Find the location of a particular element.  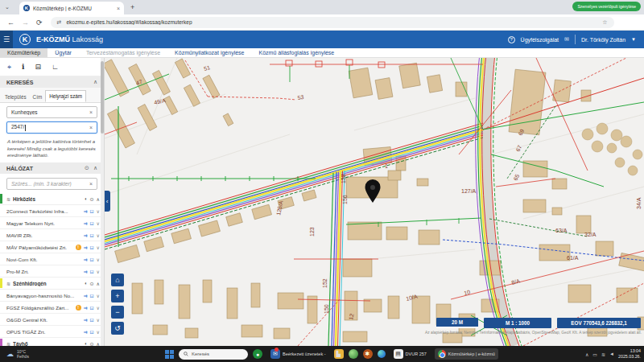

support-link: Ügyfélszolgálat is located at coordinates (539, 40).